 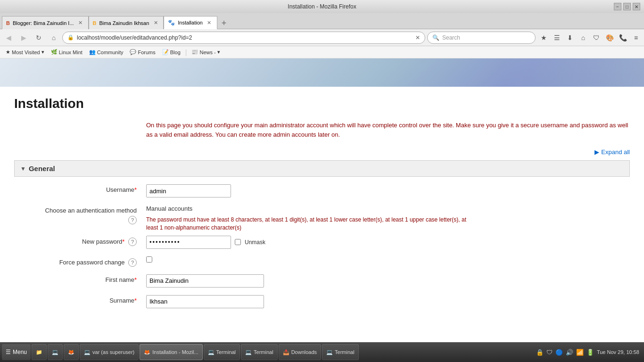 What do you see at coordinates (85, 189) in the screenshot?
I see `username-label: Username*` at bounding box center [85, 189].